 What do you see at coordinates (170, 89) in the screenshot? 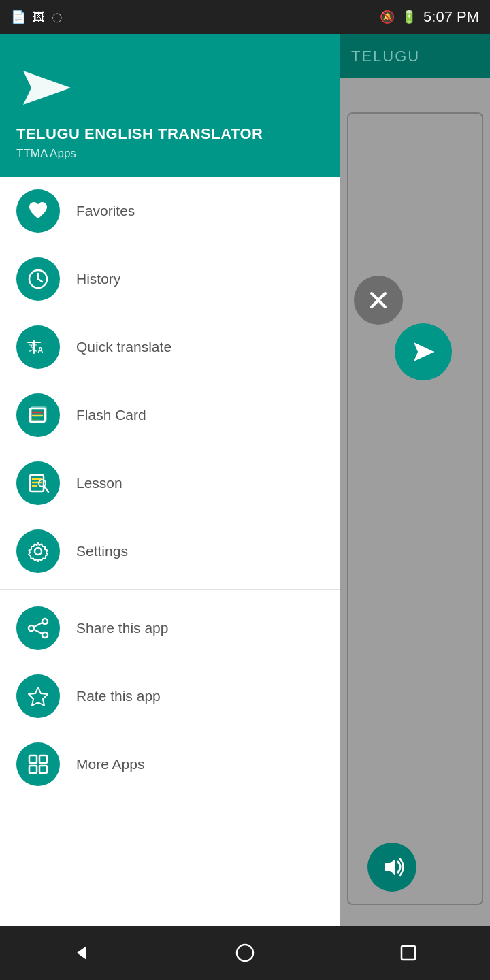
I see `app-logo` at bounding box center [170, 89].